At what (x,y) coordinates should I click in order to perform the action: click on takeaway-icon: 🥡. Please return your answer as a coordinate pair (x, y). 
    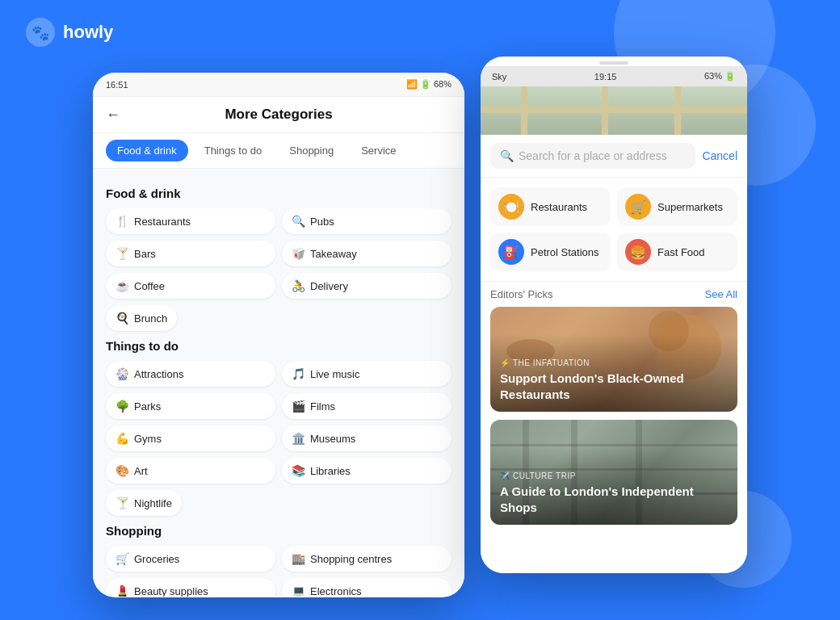
    Looking at the image, I should click on (299, 253).